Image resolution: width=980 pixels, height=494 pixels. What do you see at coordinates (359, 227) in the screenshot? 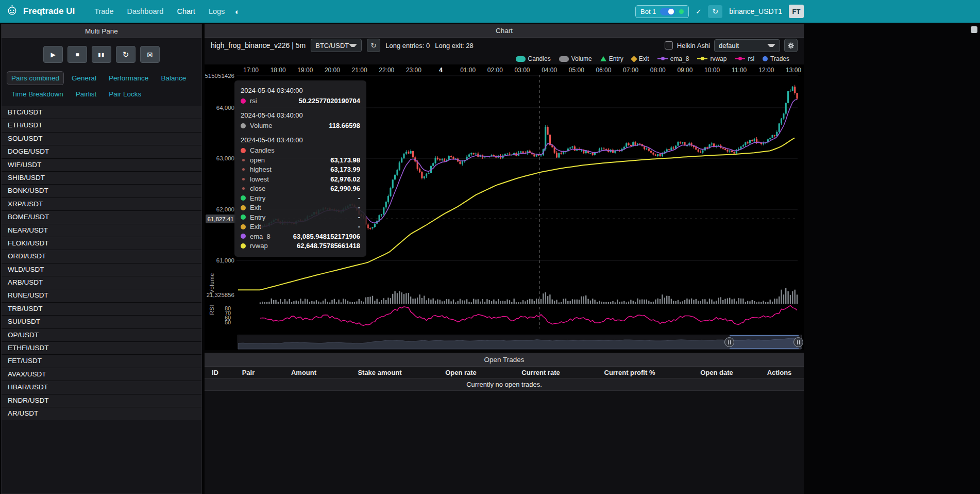
I see `tooltip-value: -` at bounding box center [359, 227].